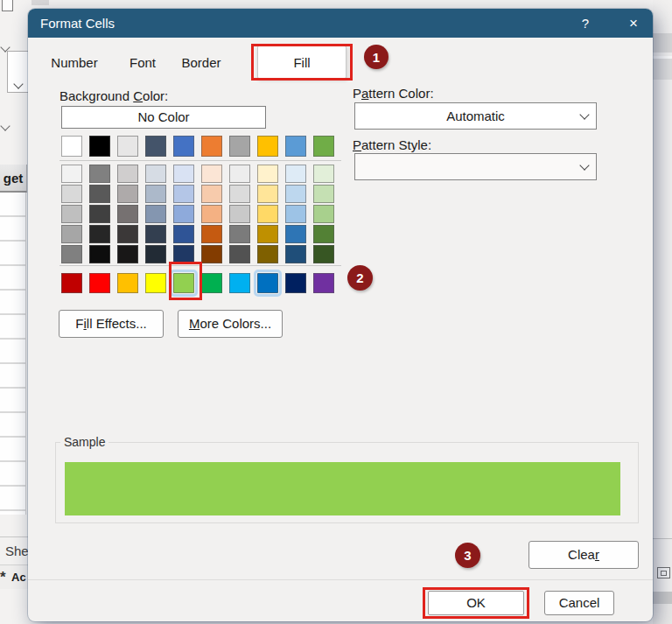  What do you see at coordinates (19, 578) in the screenshot?
I see `status-bar-text: Ac` at bounding box center [19, 578].